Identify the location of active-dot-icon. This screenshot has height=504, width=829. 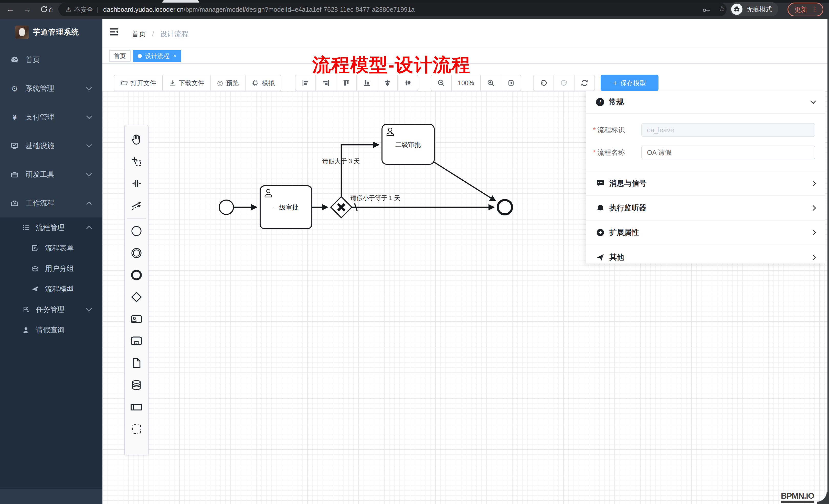
(140, 56).